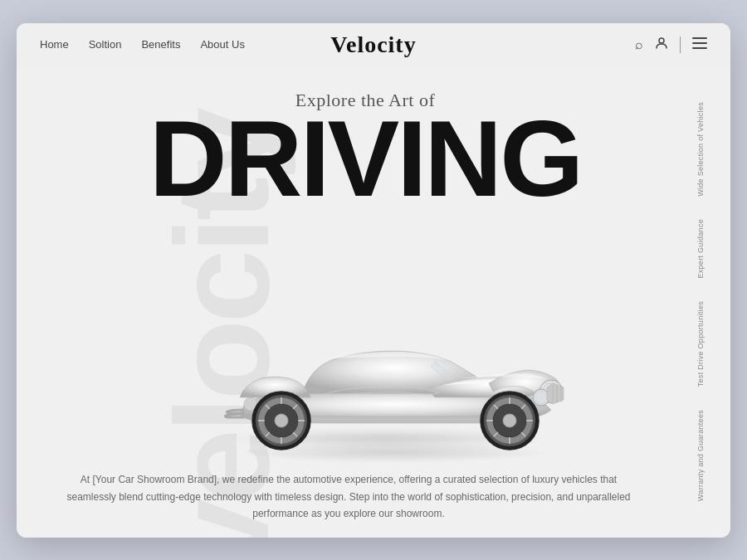  I want to click on car-shadow, so click(393, 453).